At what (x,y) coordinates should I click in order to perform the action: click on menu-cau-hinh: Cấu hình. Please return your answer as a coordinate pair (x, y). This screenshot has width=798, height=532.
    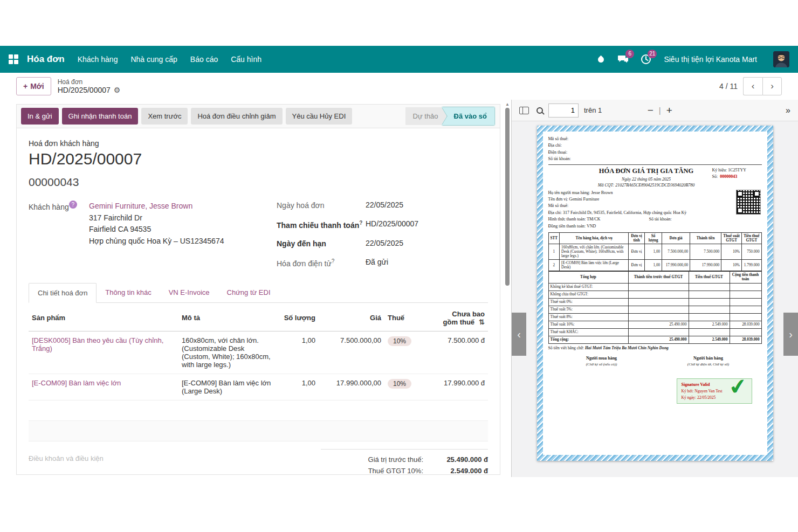
    Looking at the image, I should click on (246, 59).